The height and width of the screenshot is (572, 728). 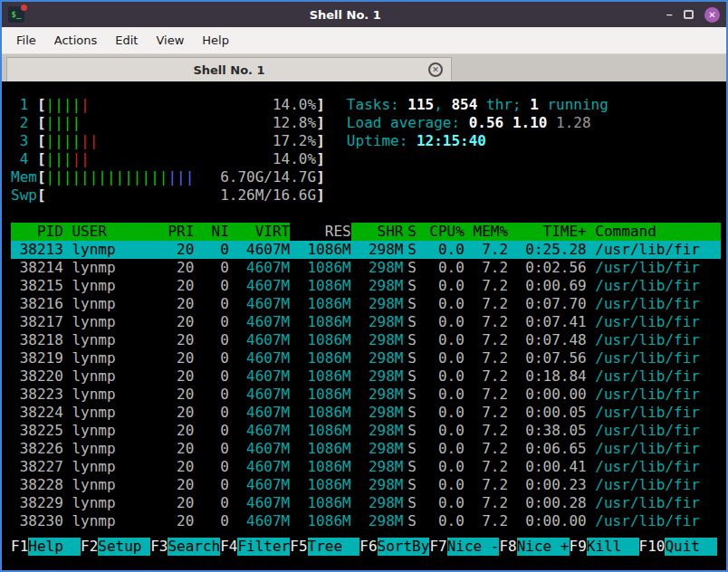 What do you see at coordinates (366, 250) in the screenshot?
I see `process-row-38213: 38213lynmp2004607M1086M298MS0.07.20:25.2…` at bounding box center [366, 250].